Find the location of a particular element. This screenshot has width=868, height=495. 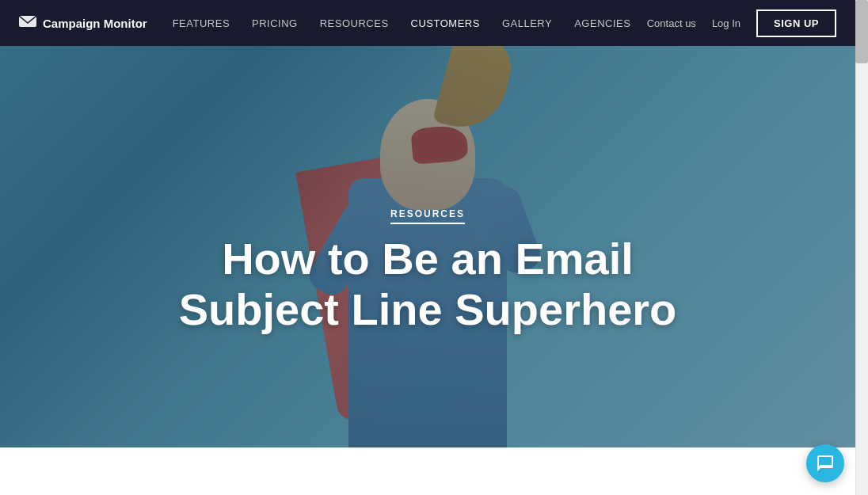

hero-title-line2: Subject Line Superhero is located at coordinates (428, 309).